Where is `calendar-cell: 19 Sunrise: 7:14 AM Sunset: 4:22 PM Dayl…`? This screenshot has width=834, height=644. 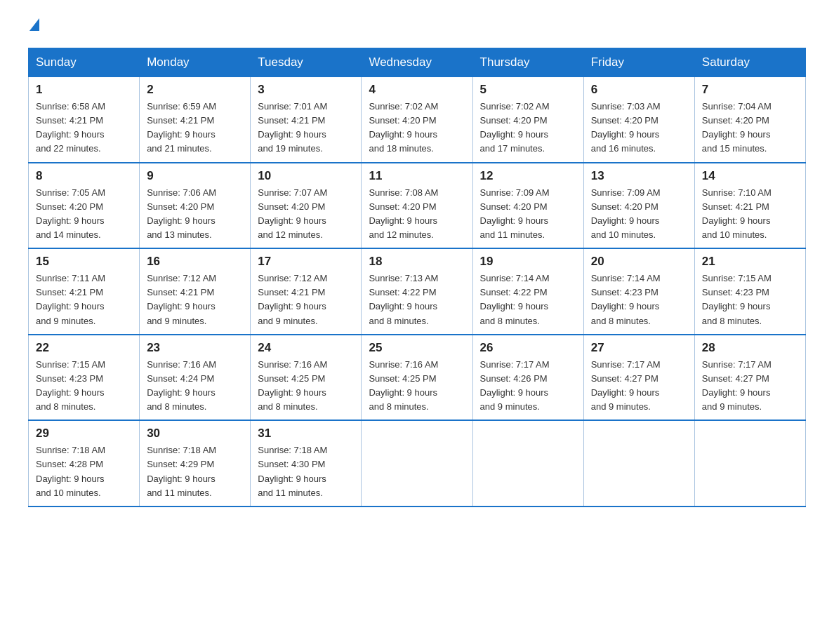
calendar-cell: 19 Sunrise: 7:14 AM Sunset: 4:22 PM Dayl… is located at coordinates (528, 292).